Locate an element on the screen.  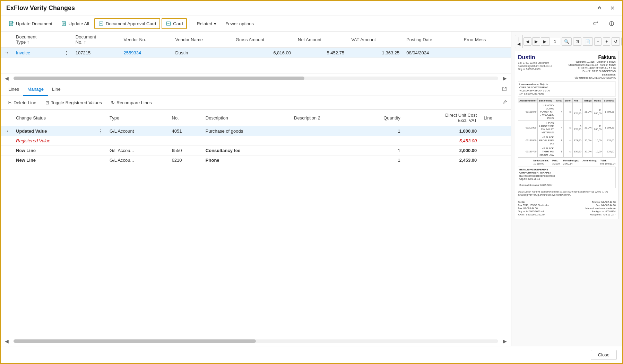
lines-settings-button is located at coordinates (504, 103).